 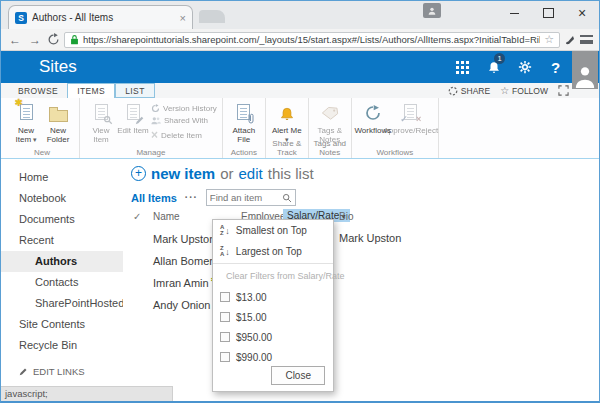 What do you see at coordinates (504, 90) in the screenshot?
I see `follow-star-icon` at bounding box center [504, 90].